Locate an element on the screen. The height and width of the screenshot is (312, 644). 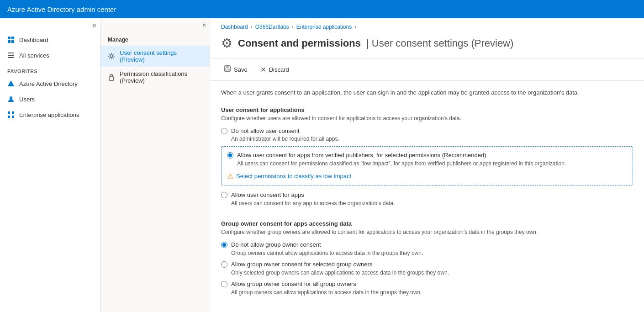
group-consent-section-desc: Configure whether group owners are allow… is located at coordinates (427, 232).